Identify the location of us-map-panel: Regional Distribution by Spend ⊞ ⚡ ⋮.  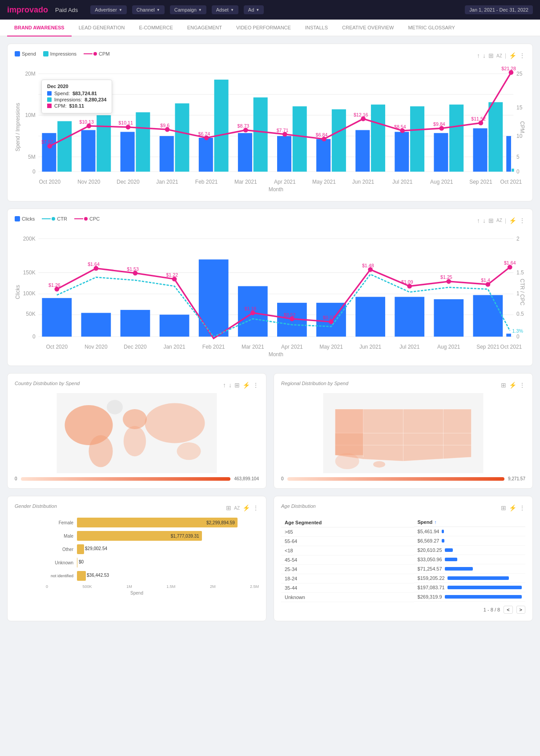
(403, 431).